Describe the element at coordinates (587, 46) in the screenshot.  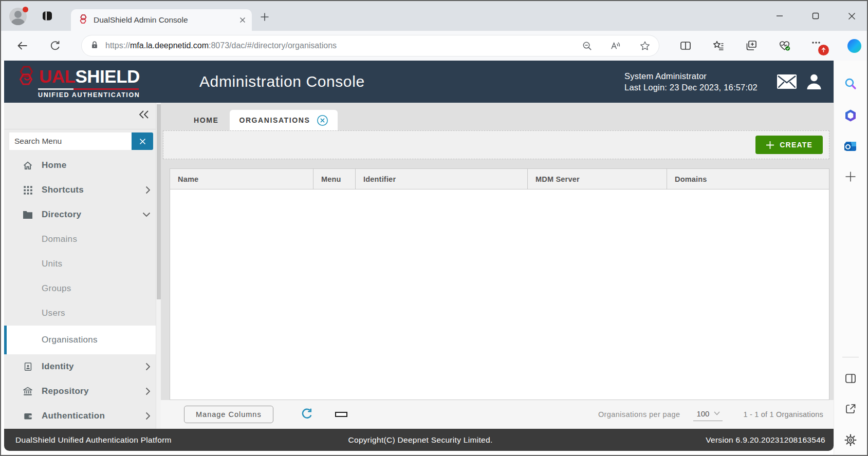
I see `zoom-out-icon` at that location.